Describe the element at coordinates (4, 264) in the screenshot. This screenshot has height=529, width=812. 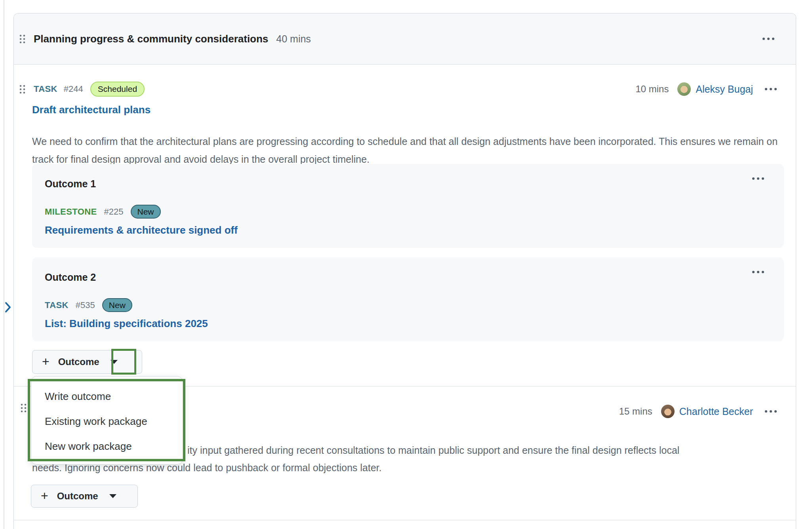
I see `left-page-divider` at that location.